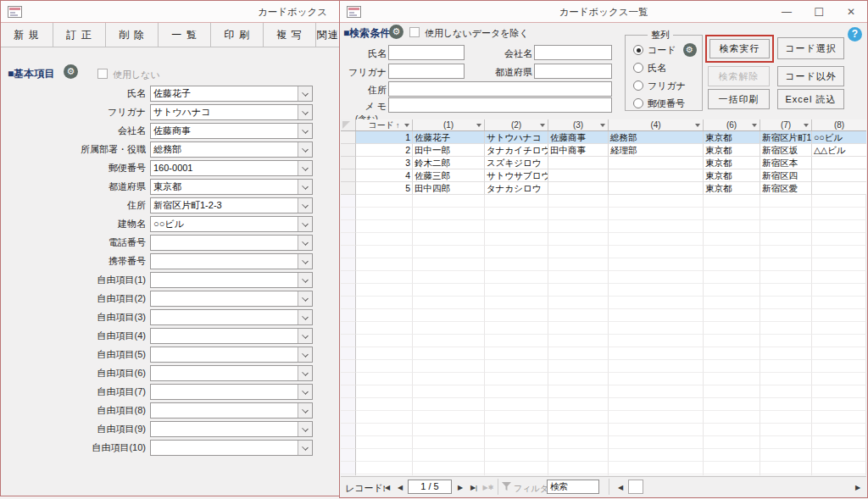 The width and height of the screenshot is (868, 499). Describe the element at coordinates (329, 35) in the screenshot. I see `toolbar-button: 関連` at that location.